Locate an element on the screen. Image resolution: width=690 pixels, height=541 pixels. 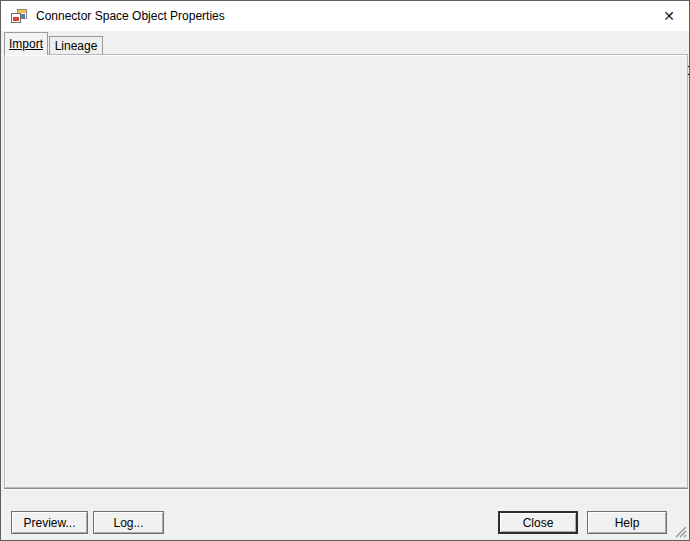
window-title: Connector Space Object Properties is located at coordinates (130, 16).